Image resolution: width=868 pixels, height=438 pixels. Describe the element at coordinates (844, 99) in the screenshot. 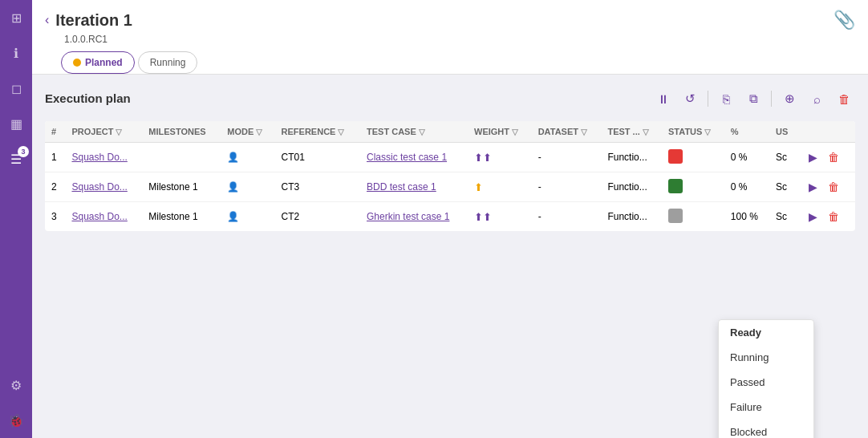

I see `delete-button: 🗑` at that location.